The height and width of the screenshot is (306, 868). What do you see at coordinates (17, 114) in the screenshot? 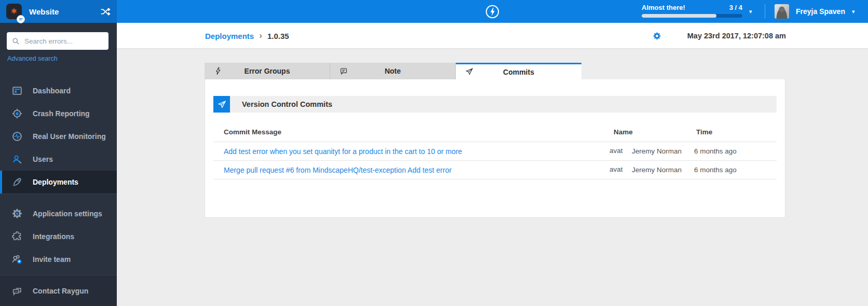
I see `crash-reporting-icon` at bounding box center [17, 114].